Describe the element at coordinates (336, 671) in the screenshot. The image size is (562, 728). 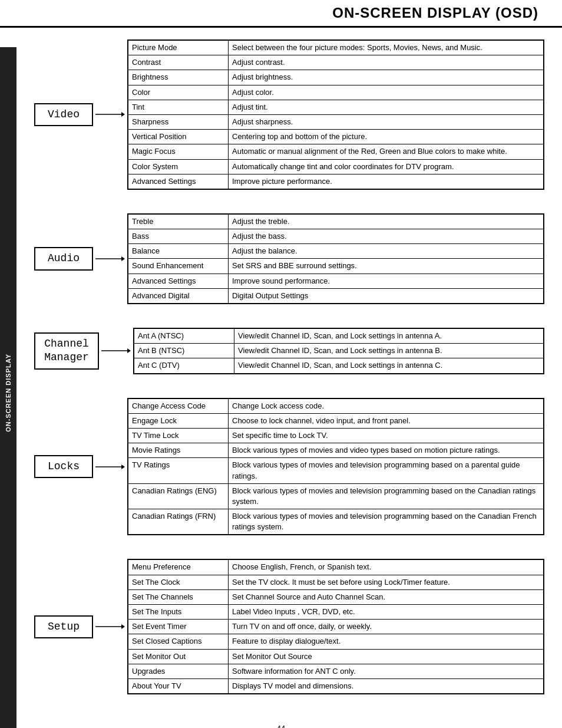
I see `table-row: UpgradesSoftware information for ANT C o…` at that location.